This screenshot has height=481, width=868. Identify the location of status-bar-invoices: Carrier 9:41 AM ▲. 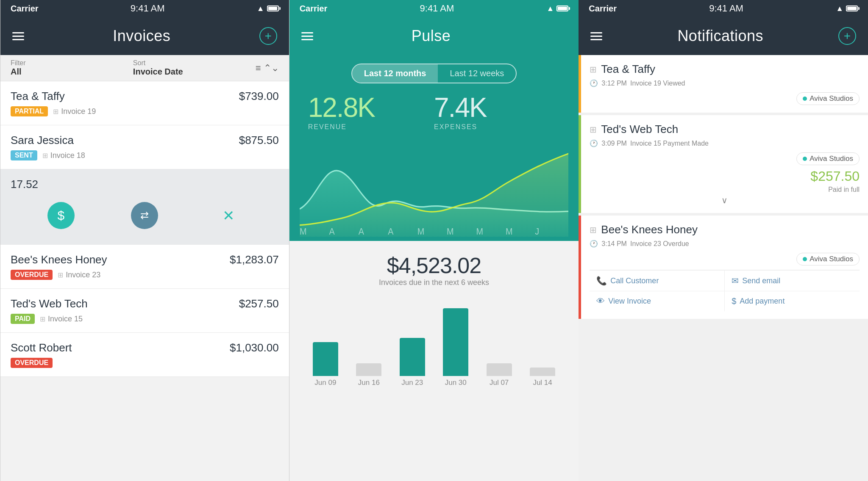
(145, 8).